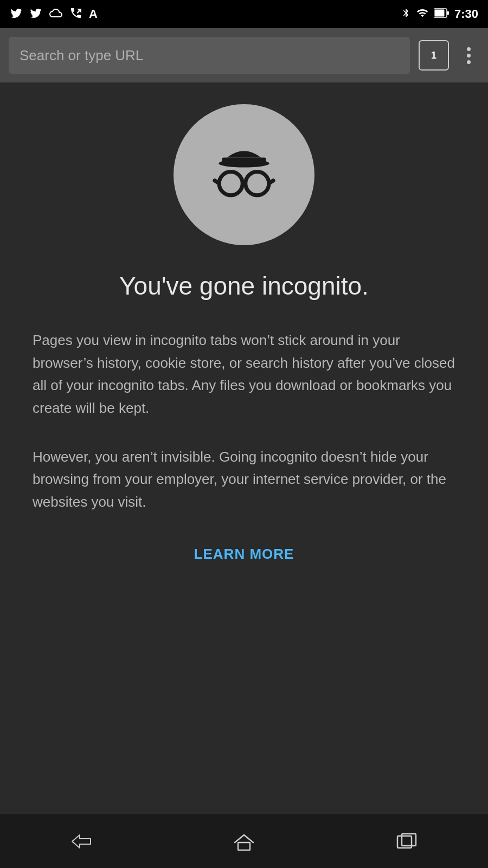 The height and width of the screenshot is (868, 488). What do you see at coordinates (93, 14) in the screenshot?
I see `font-icon: A` at bounding box center [93, 14].